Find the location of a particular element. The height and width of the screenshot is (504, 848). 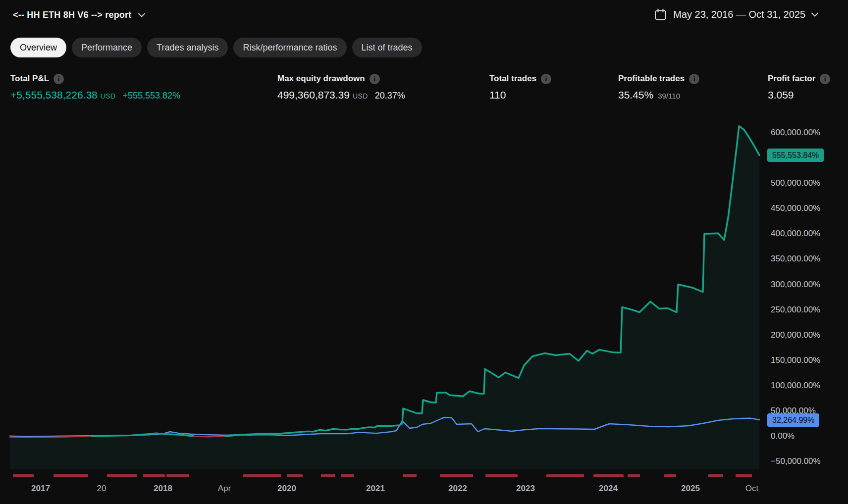

x-axis-label: 20 is located at coordinates (102, 489).